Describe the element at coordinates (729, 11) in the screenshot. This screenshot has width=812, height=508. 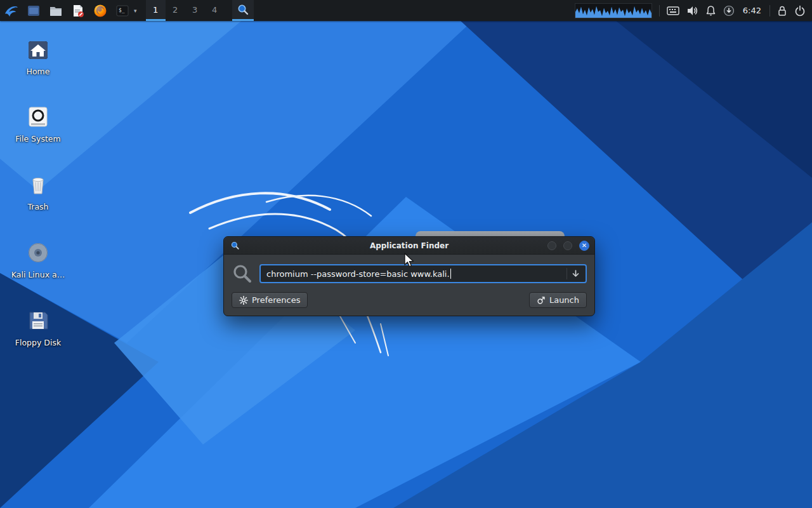
I see `update-status-icon` at that location.